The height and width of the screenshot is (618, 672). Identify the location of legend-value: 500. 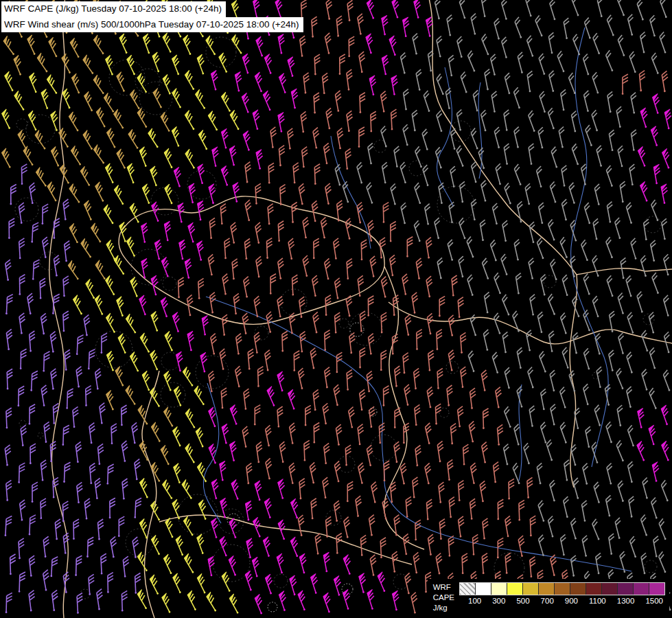
(523, 601).